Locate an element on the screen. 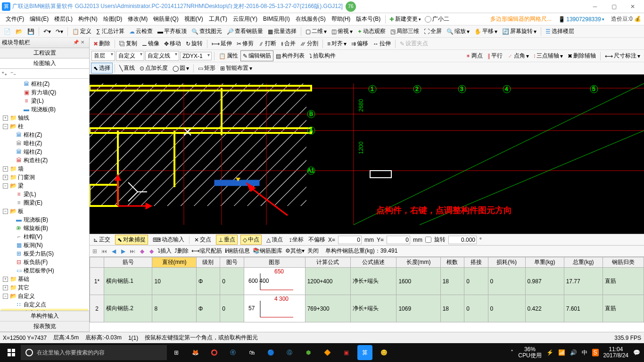  expand-all-icon: ⁺₊ is located at coordinates (4, 74).